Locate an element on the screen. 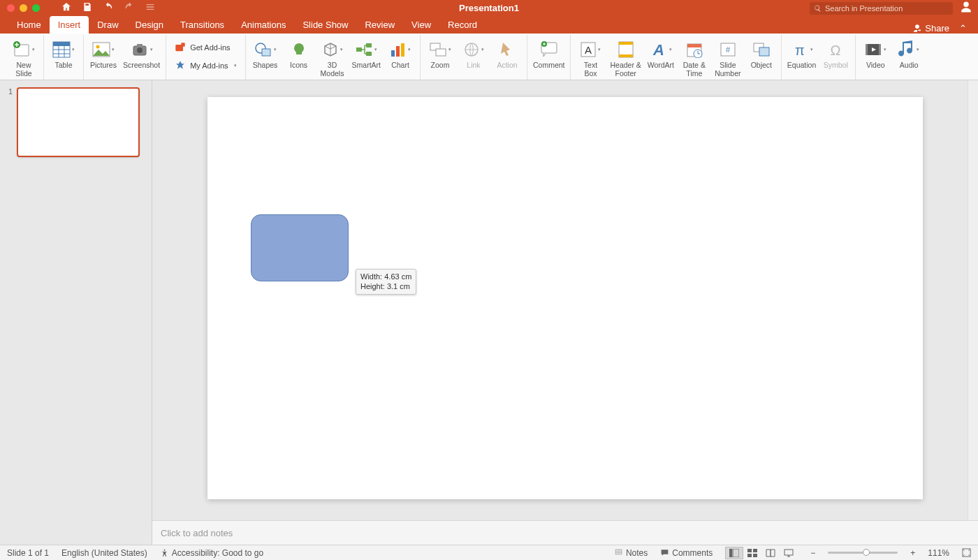 This screenshot has height=560, width=978. my-addins-button: My Add-ins▾ is located at coordinates (205, 66).